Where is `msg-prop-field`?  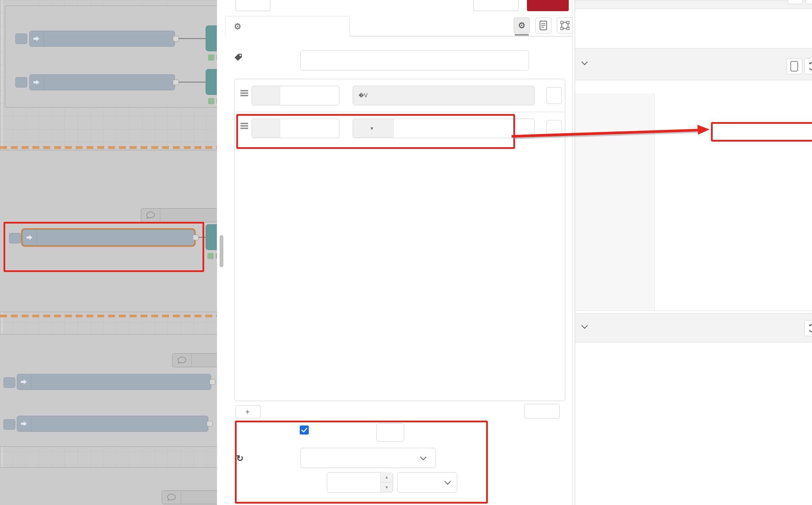 msg-prop-field is located at coordinates (296, 96).